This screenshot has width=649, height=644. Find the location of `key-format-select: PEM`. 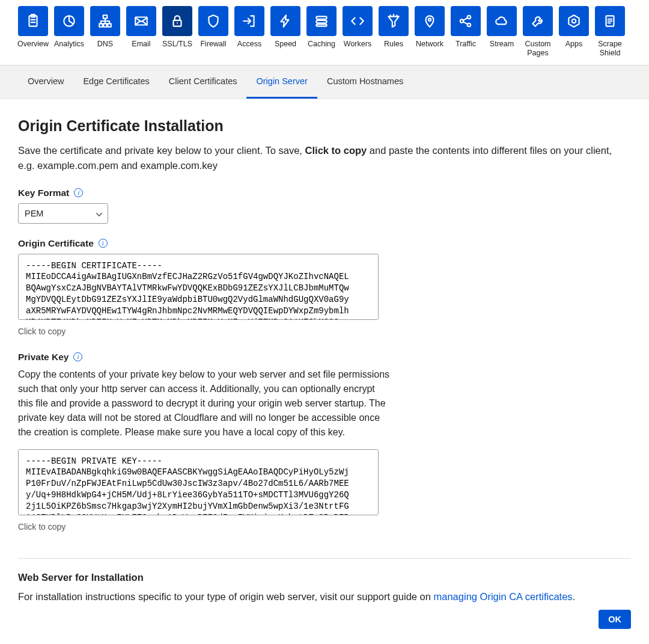

key-format-select: PEM is located at coordinates (63, 213).